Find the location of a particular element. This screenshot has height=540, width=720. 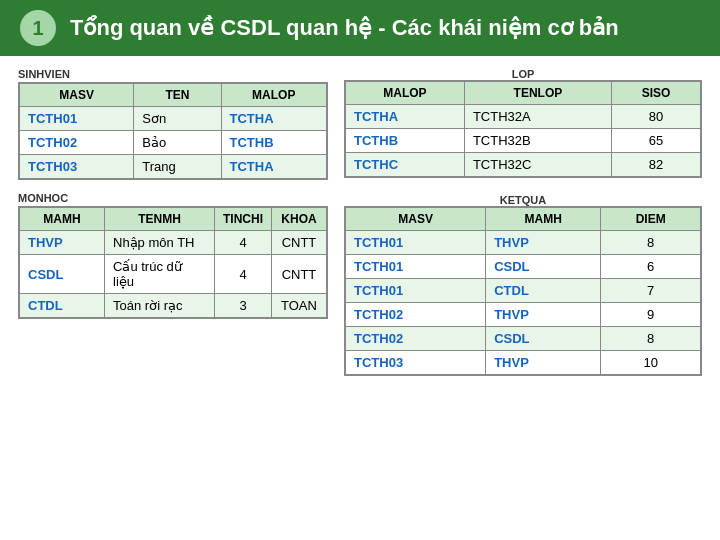

sinhvien-row: TCTH03 Trang TCTHA is located at coordinates (174, 167).